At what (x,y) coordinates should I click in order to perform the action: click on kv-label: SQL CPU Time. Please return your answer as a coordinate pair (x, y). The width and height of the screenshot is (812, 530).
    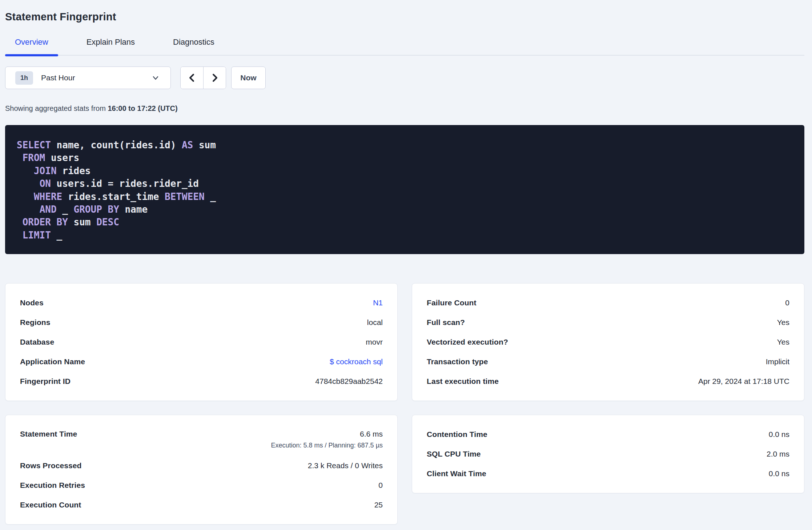
    Looking at the image, I should click on (454, 454).